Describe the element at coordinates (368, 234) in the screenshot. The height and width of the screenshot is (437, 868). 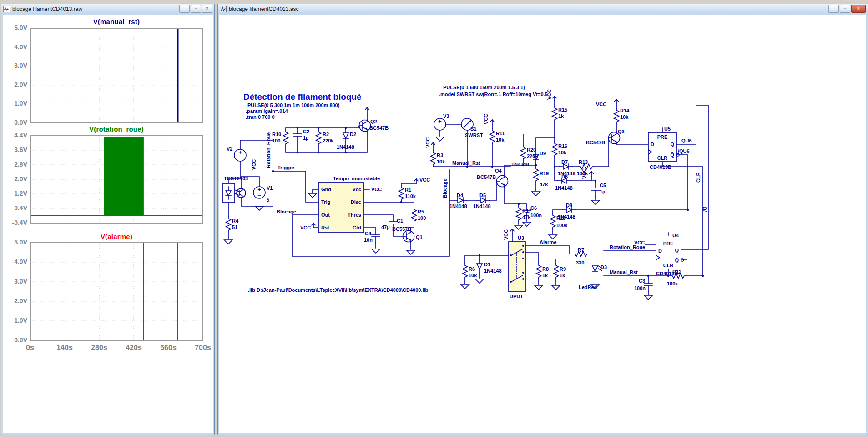
I see `schematic-label: C4` at that location.